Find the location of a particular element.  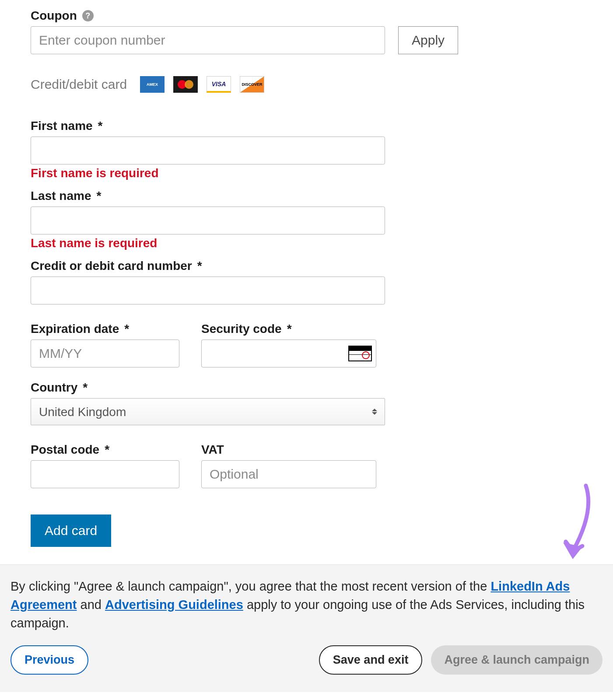

add-card-button: Add card is located at coordinates (71, 531).